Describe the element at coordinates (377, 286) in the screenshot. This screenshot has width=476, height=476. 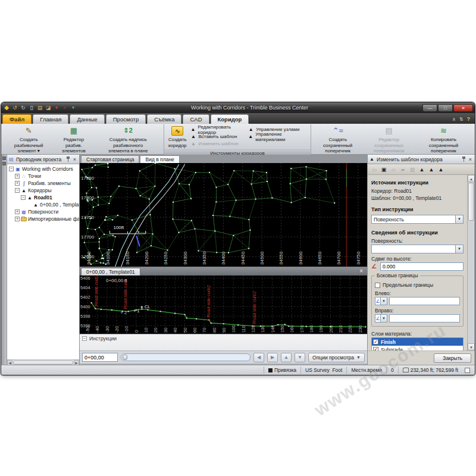
I see `limit-bounds-checkbox` at that location.